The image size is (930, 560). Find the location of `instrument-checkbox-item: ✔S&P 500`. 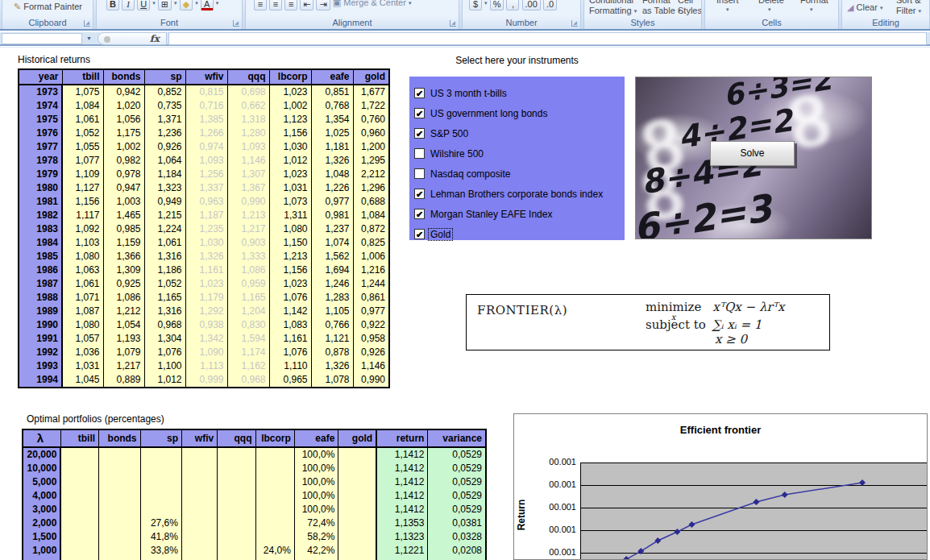

instrument-checkbox-item: ✔S&P 500 is located at coordinates (519, 134).